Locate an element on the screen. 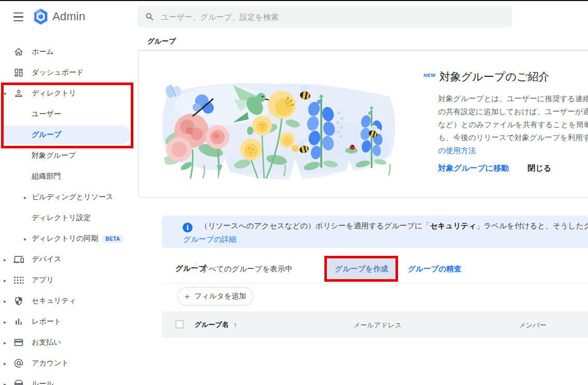 Image resolution: width=588 pixels, height=385 pixels. bar-chart-icon is located at coordinates (19, 322).